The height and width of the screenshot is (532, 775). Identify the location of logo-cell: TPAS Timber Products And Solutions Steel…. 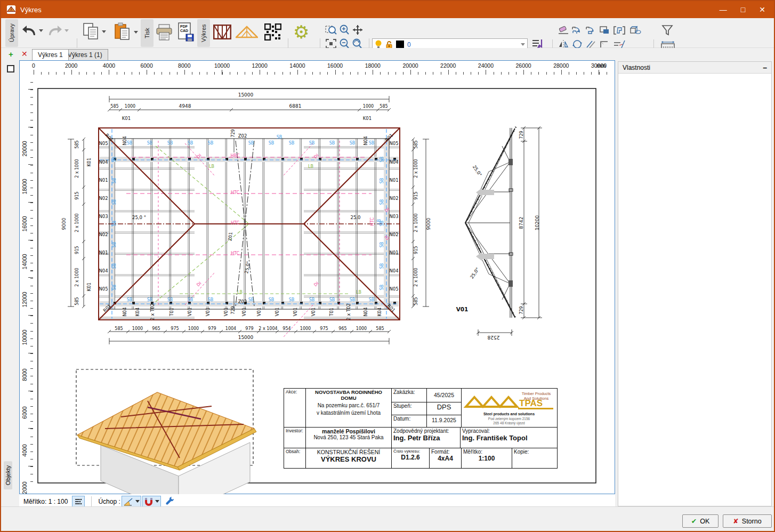
(510, 408).